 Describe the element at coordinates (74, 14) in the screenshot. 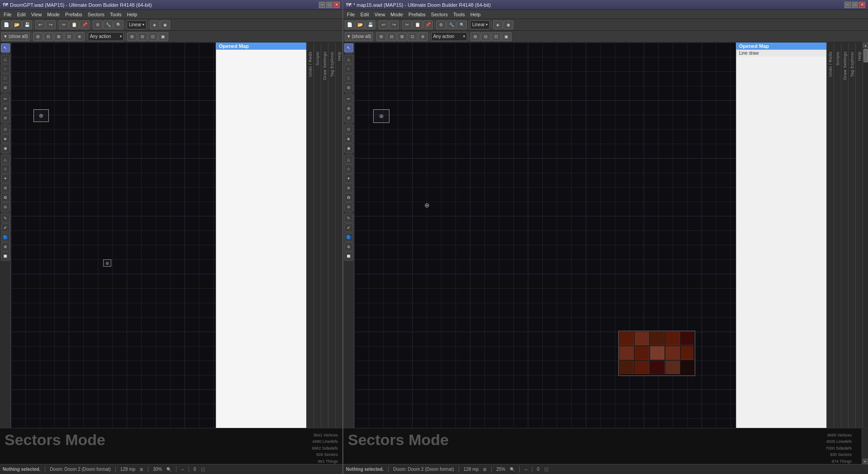

I see `left-menu-prefabs: Prefabs` at that location.